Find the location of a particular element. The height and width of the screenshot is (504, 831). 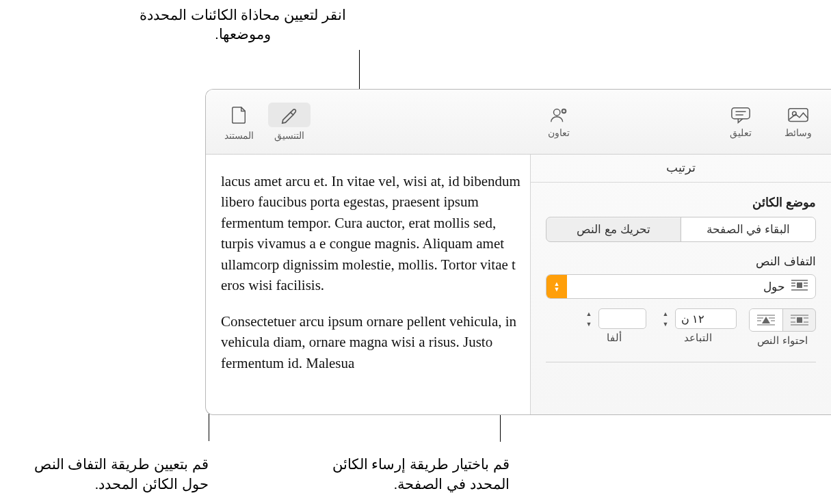

comment-icon is located at coordinates (741, 115).